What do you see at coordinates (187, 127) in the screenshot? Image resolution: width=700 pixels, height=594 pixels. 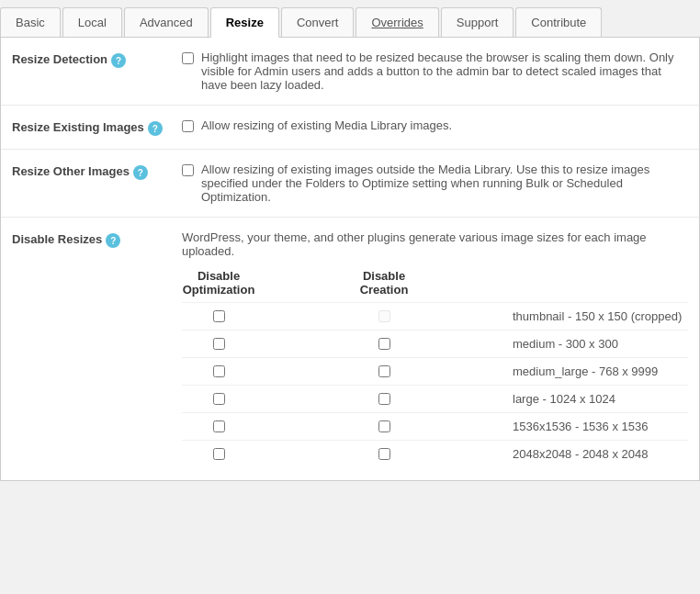 I see `resize-existing-checkbox` at bounding box center [187, 127].